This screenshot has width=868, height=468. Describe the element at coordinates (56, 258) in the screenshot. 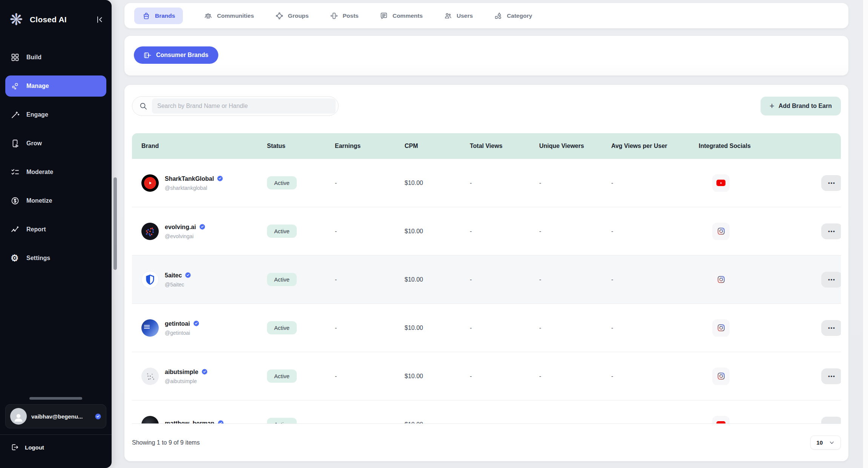

I see `sidebar-item-settings: ⚙Settings` at that location.